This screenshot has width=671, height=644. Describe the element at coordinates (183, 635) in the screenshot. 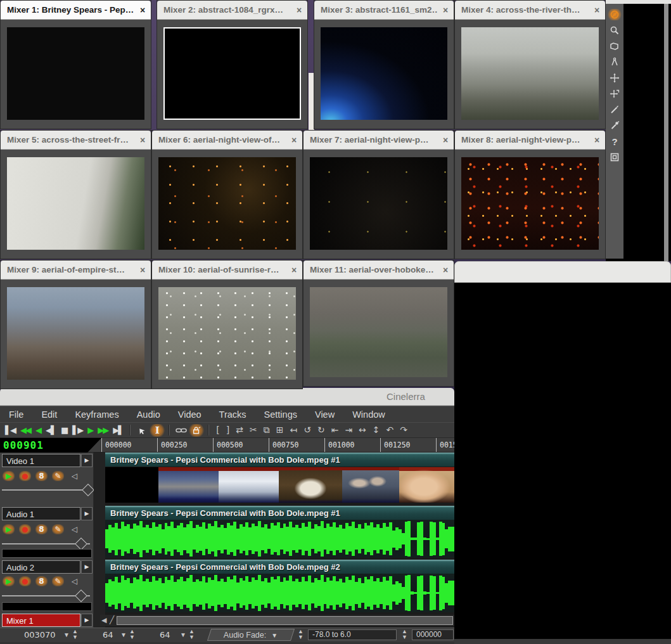

I see `track-zoom-dropdown-icon: ▼` at that location.